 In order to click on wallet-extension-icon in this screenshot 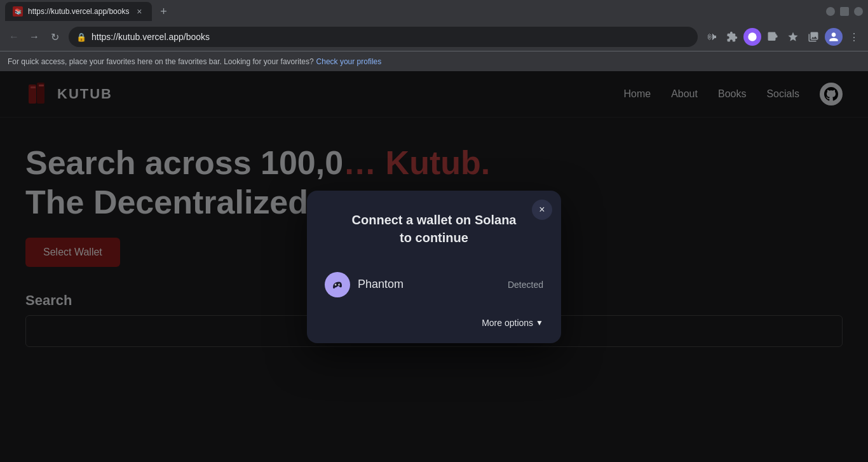, I will do `click(752, 37)`.